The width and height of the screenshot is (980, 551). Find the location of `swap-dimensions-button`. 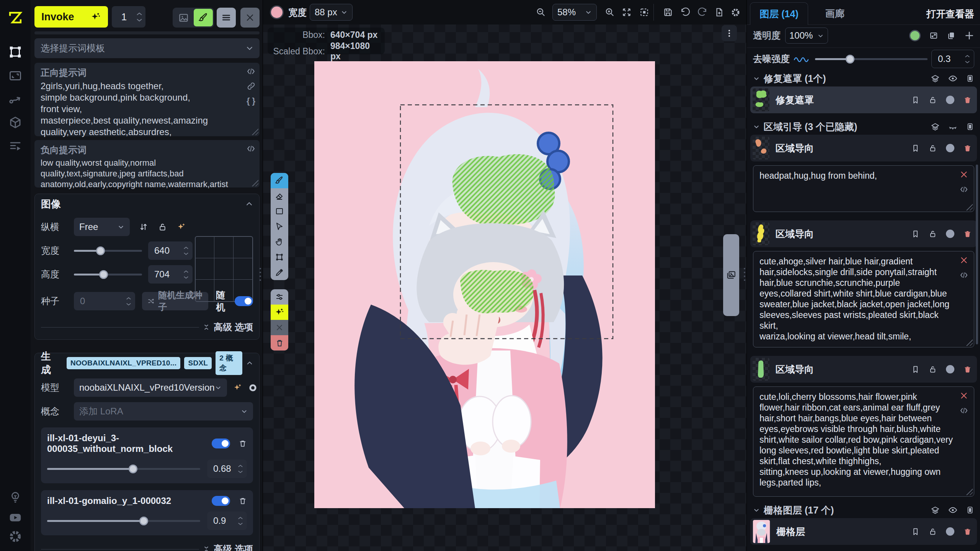

swap-dimensions-button is located at coordinates (144, 227).